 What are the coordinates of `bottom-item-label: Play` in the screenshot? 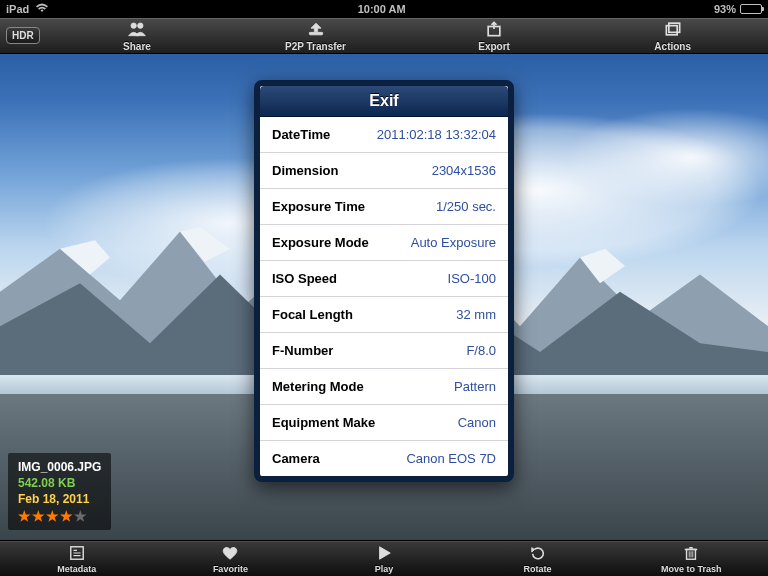 It's located at (384, 569).